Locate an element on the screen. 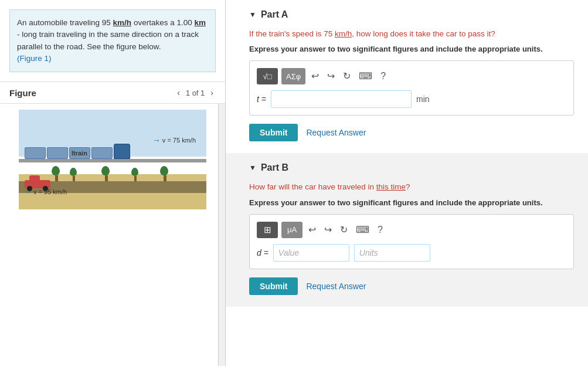 This screenshot has height=366, width=588. part-a-instruction: Express your answer to two significant f… is located at coordinates (412, 49).